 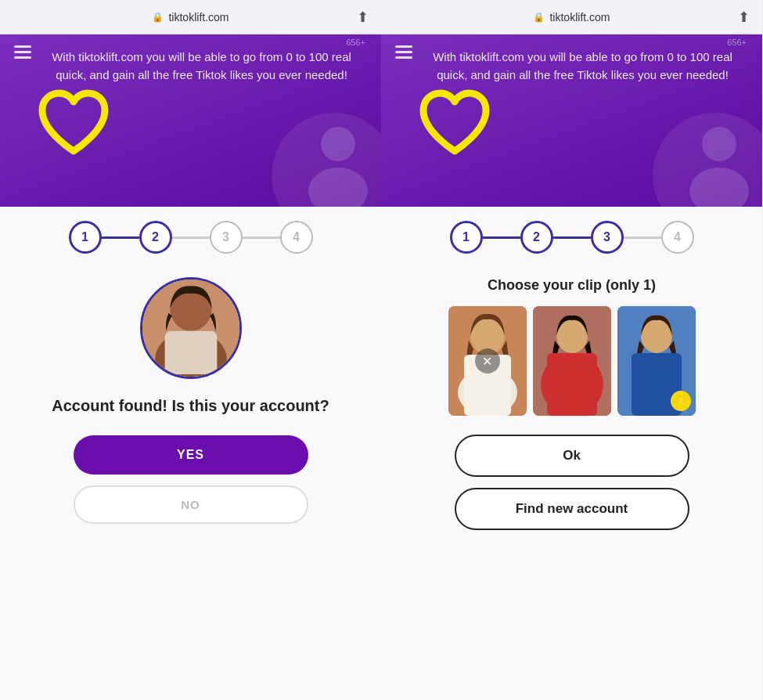 I want to click on step-1-left: 1, so click(x=85, y=237).